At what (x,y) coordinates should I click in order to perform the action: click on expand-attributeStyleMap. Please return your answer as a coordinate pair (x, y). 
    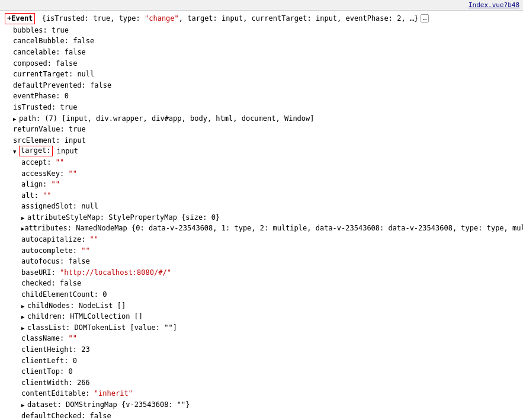
    Looking at the image, I should click on (24, 218).